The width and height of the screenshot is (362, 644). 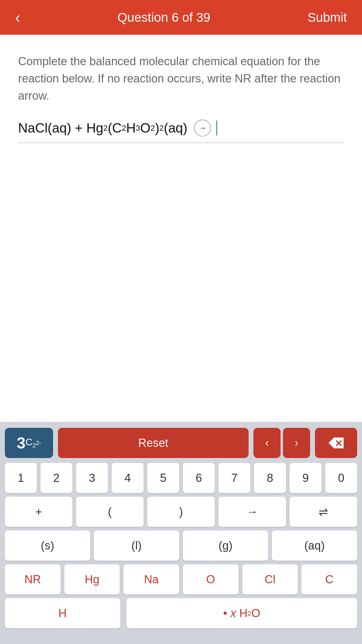 What do you see at coordinates (181, 78) in the screenshot?
I see `question-text: Complete the balanced molecular chemical…` at bounding box center [181, 78].